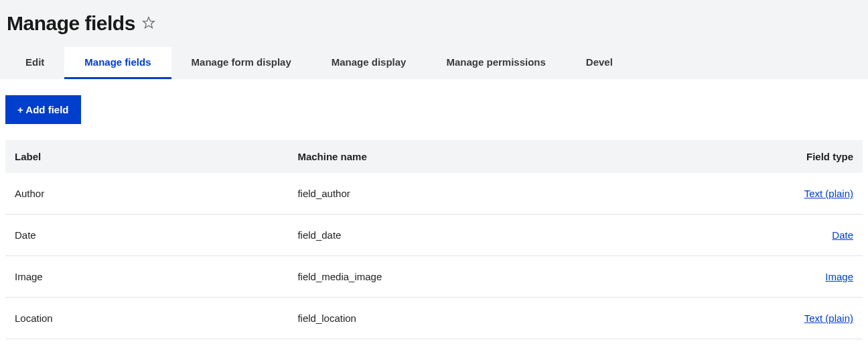 The image size is (868, 348). I want to click on table-row: Image field_media_image Image, so click(434, 277).